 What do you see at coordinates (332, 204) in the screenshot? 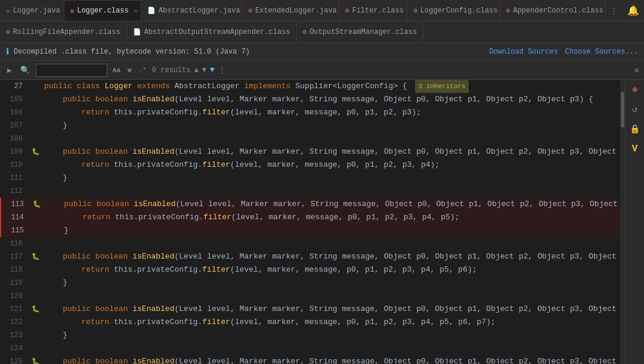
I see `line-content-113: public boolean isEnabled(Level level, Ma…` at bounding box center [332, 204].